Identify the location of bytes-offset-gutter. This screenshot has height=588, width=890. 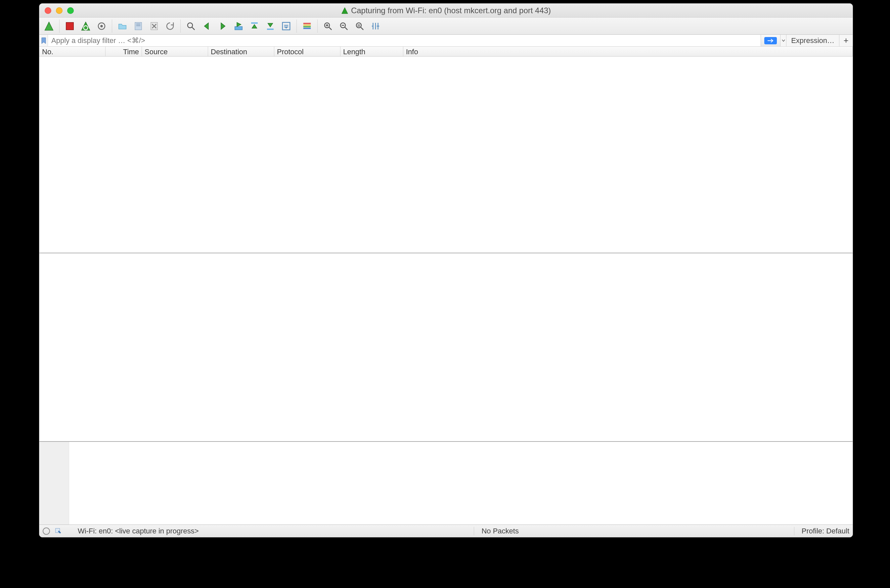
(54, 483).